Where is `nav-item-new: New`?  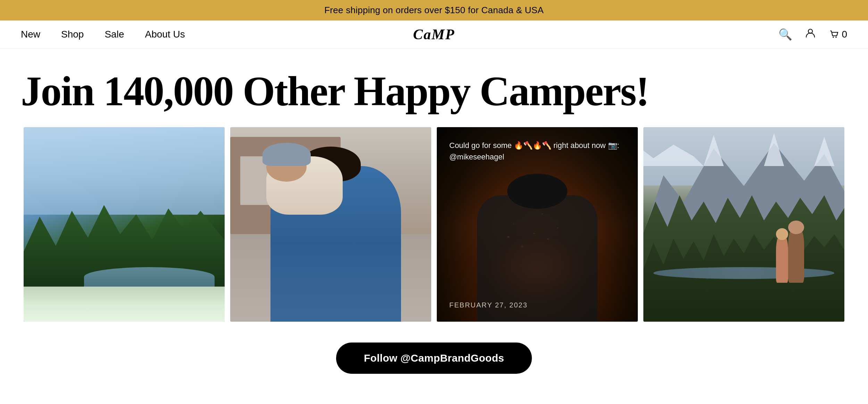 nav-item-new: New is located at coordinates (31, 34).